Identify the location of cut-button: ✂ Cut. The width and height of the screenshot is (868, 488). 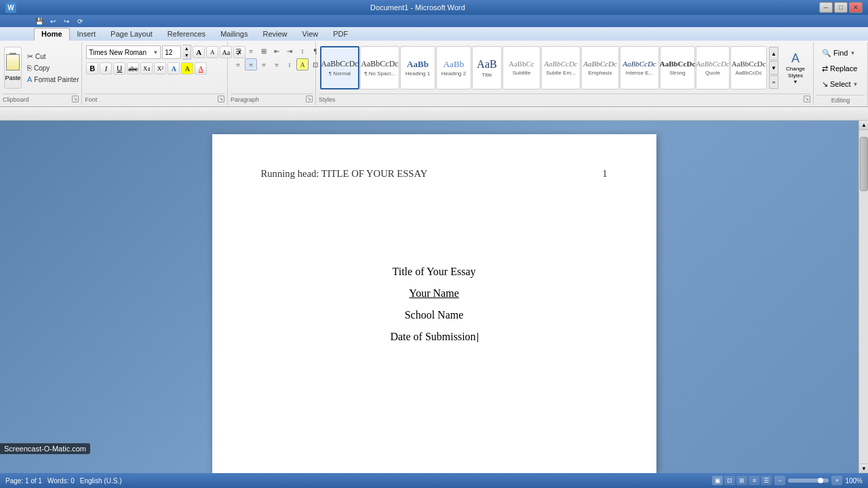
(53, 56).